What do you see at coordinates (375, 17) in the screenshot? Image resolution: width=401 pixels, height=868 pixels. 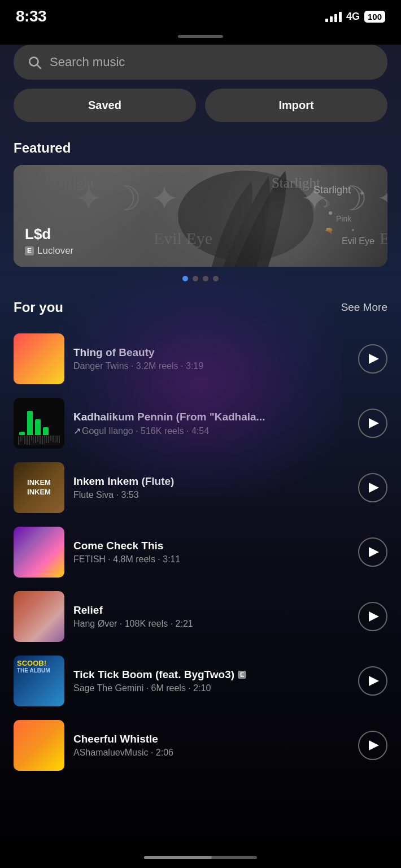 I see `battery-indicator: 100` at bounding box center [375, 17].